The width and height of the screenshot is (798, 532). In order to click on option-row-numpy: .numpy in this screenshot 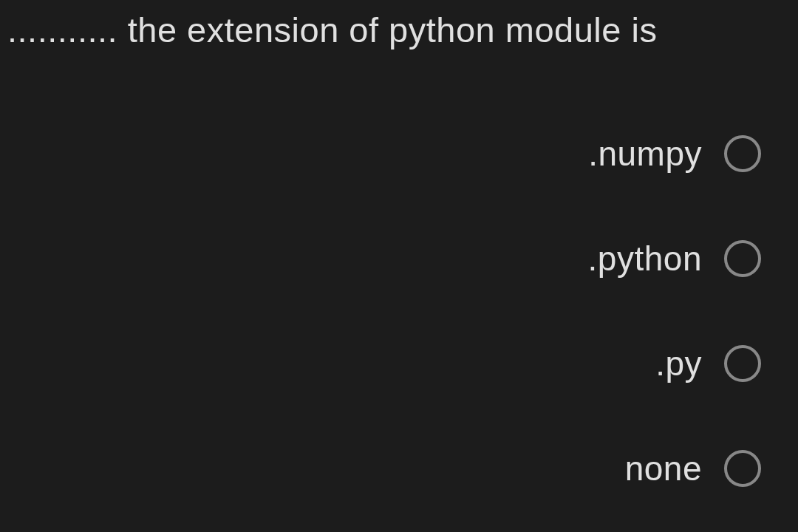, I will do `click(381, 154)`.